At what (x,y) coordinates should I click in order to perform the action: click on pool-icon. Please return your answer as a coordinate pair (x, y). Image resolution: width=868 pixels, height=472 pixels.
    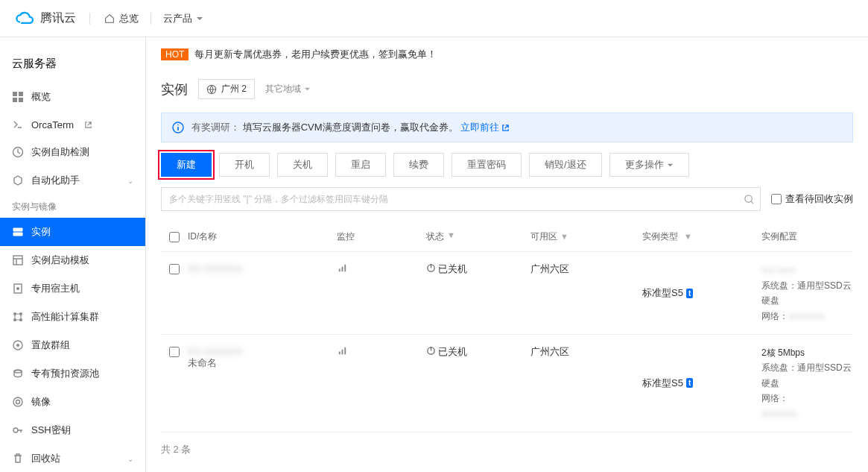
    Looking at the image, I should click on (18, 374).